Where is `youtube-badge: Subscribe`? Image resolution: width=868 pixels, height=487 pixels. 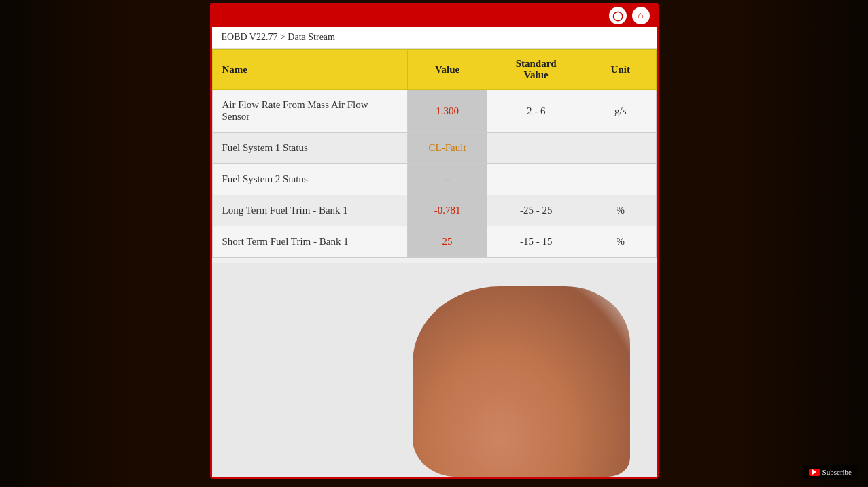 youtube-badge: Subscribe is located at coordinates (831, 472).